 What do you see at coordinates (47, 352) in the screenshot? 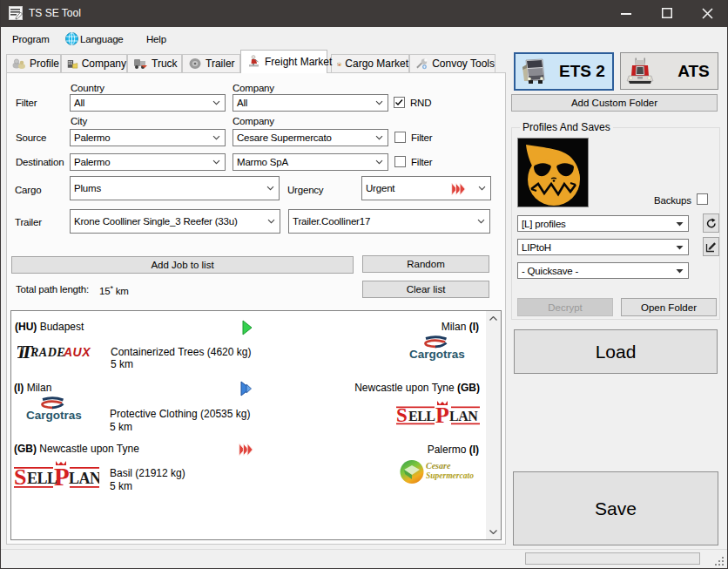
I see `svg-text: RADE` at bounding box center [47, 352].